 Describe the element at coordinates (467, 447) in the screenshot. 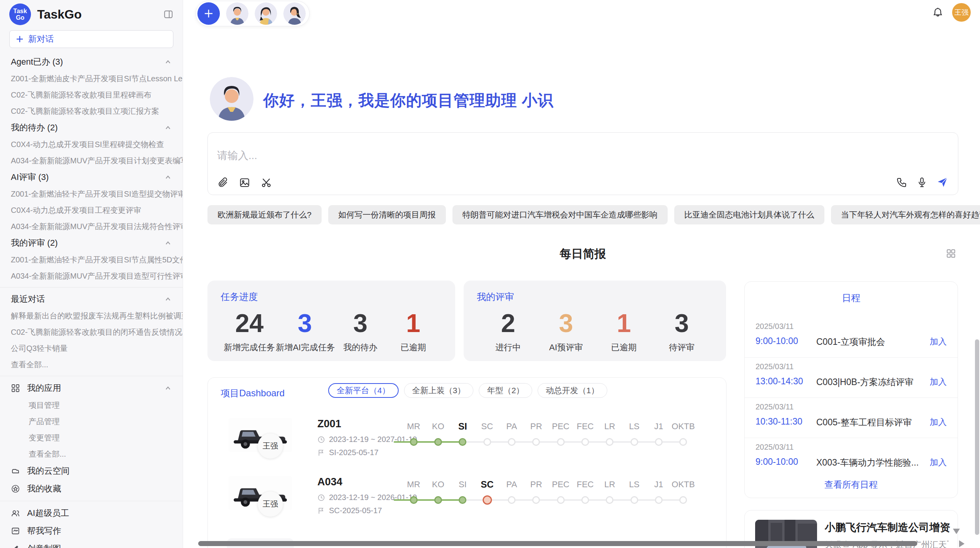

I see `project-row: 王强 Z001 2023-12-19 ~ 2027-01-19 SI-2025-…` at that location.